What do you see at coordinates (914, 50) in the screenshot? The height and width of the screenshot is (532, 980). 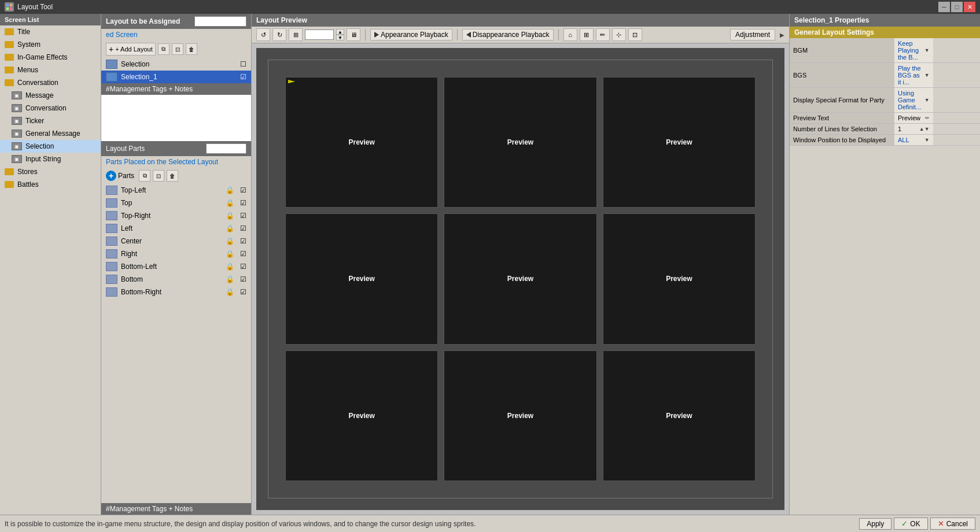 I see `prop-value-bgm: Keep Playing the B... ▼` at bounding box center [914, 50].